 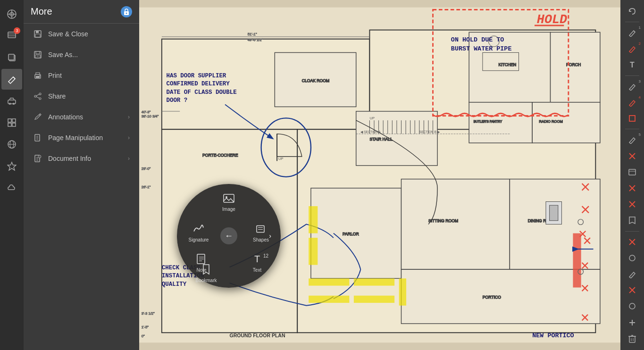 What do you see at coordinates (551, 122) in the screenshot?
I see `svg-text: RADIO ROOM` at bounding box center [551, 122].